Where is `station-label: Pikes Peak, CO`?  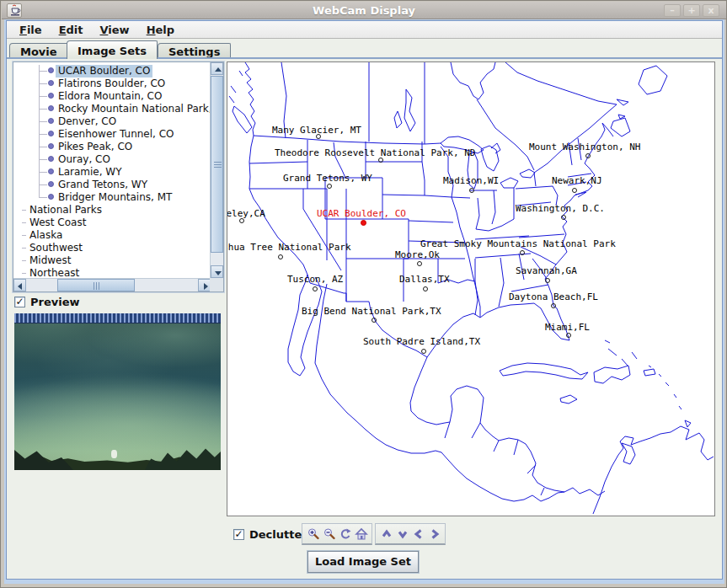
station-label: Pikes Peak, CO is located at coordinates (95, 147).